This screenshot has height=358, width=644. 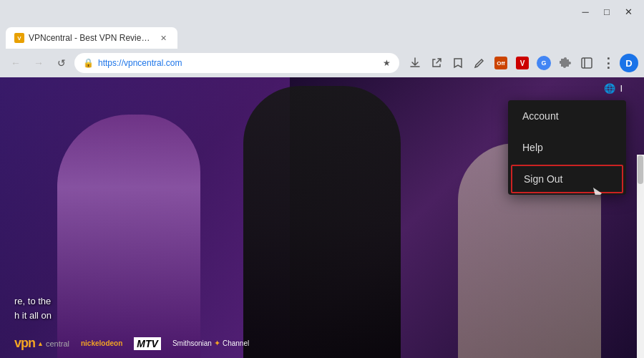 What do you see at coordinates (163, 38) in the screenshot?
I see `tab-close-button: ✕` at bounding box center [163, 38].